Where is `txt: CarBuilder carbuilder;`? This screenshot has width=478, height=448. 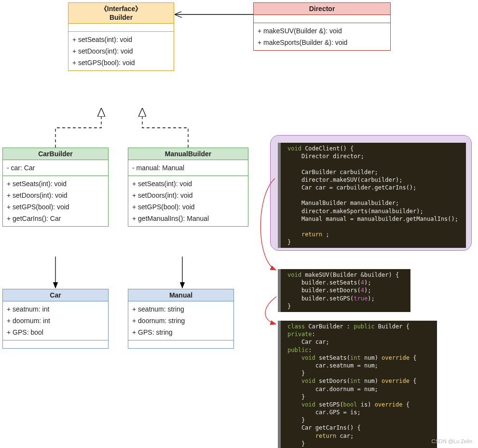 txt: CarBuilder carbuilder; is located at coordinates (333, 172).